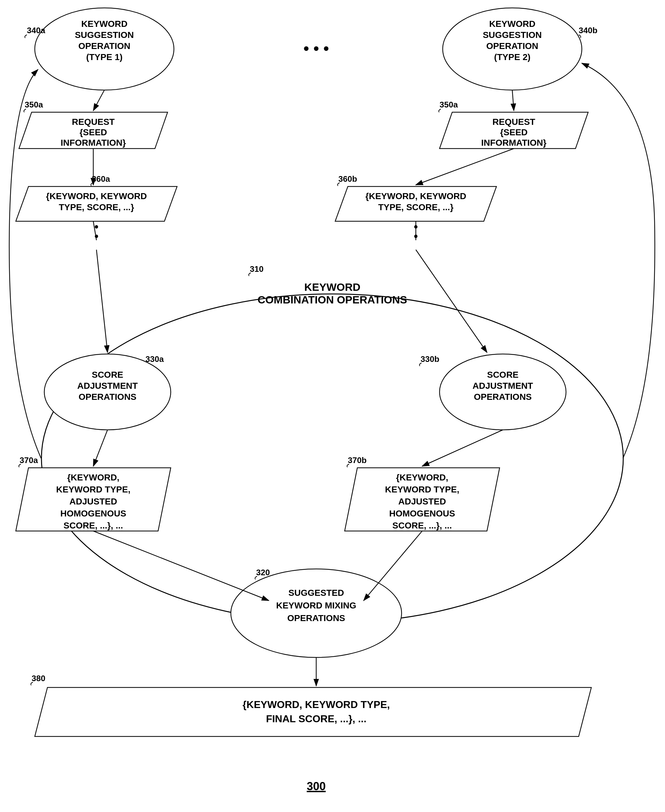  What do you see at coordinates (29, 460) in the screenshot?
I see `svg-text: 370a` at bounding box center [29, 460].